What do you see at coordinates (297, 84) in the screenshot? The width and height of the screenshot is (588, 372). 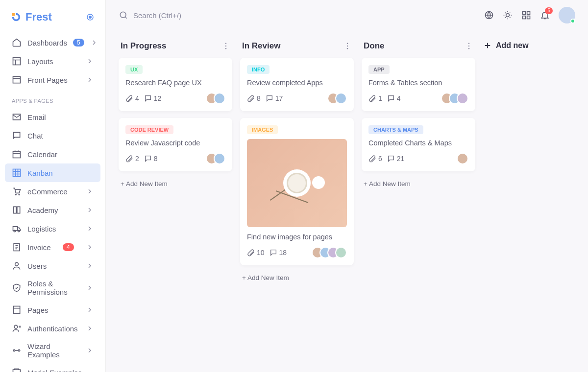 I see `kanban-card: INFOReview completed Apps817` at bounding box center [297, 84].